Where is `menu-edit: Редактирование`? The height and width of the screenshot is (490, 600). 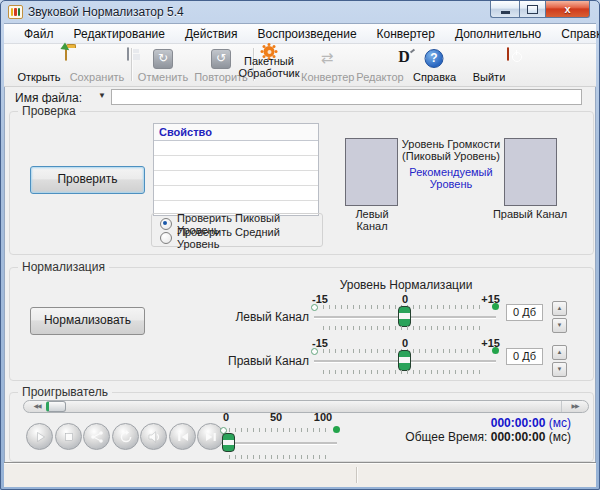 menu-edit: Редактирование is located at coordinates (120, 34).